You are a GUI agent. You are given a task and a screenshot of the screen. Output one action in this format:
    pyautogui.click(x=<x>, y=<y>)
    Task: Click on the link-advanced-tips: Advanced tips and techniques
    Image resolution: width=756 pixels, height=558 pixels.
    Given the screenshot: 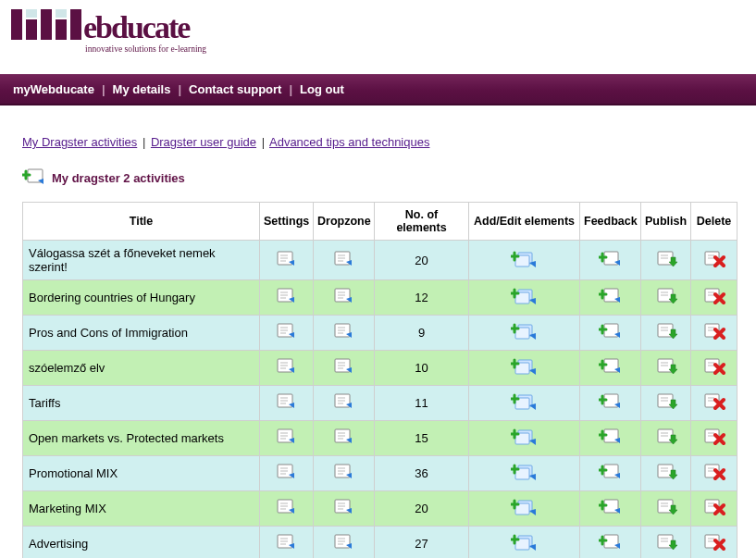 What is the action you would take?
    pyautogui.click(x=350, y=143)
    